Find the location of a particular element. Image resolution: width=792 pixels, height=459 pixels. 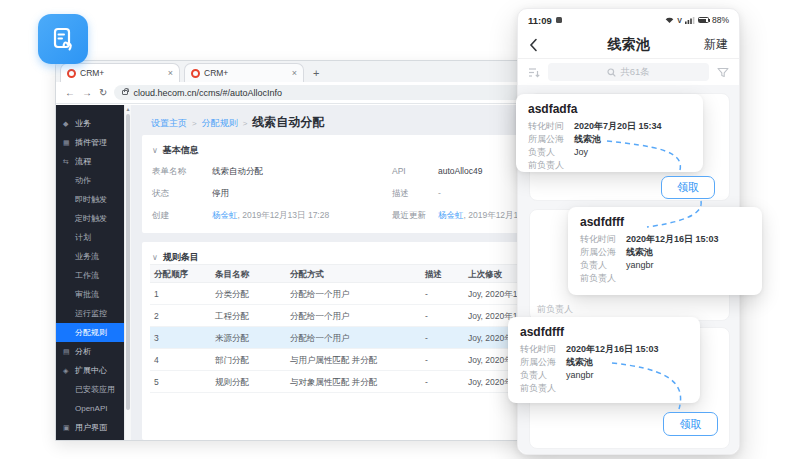

extension-icon: ◈ is located at coordinates (68, 370).